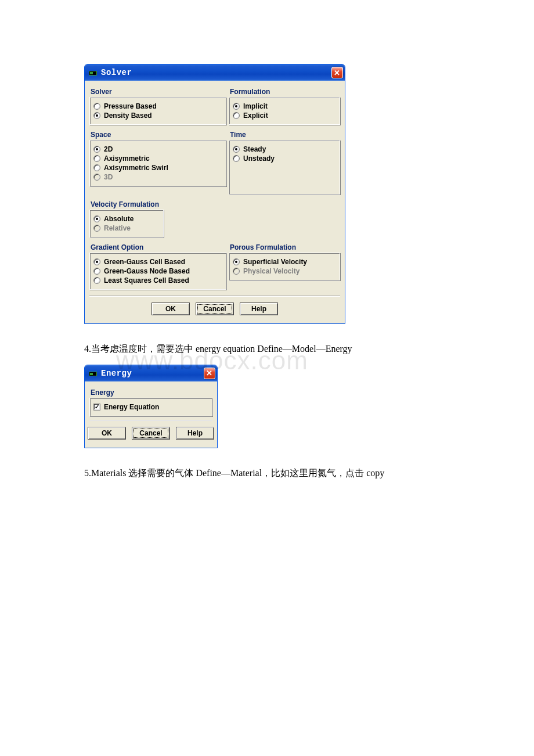 The width and height of the screenshot is (534, 756). Describe the element at coordinates (157, 168) in the screenshot. I see `radio-axisymmetric-swirl: Axisymmetric Swirl` at that location.